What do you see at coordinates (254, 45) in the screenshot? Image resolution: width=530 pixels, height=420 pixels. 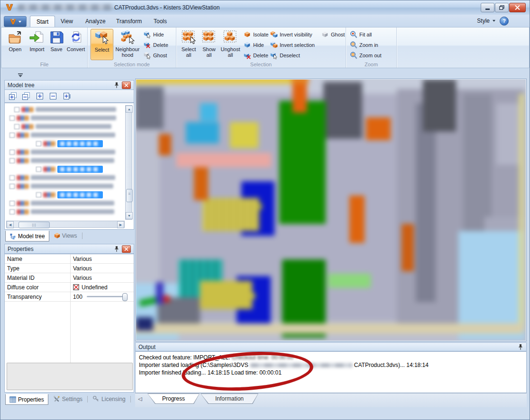 I see `hide-button: Hide` at bounding box center [254, 45].